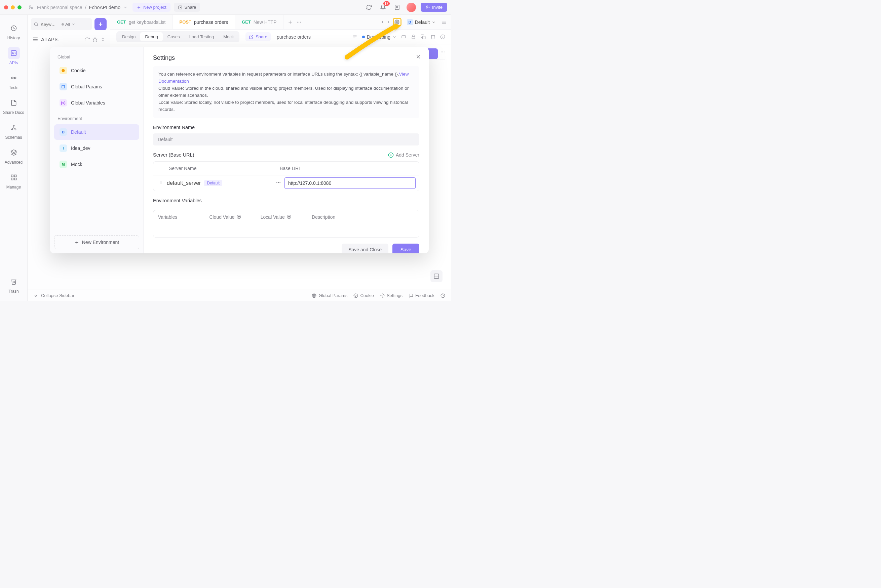  Describe the element at coordinates (278, 183) in the screenshot. I see `server-more` at that location.